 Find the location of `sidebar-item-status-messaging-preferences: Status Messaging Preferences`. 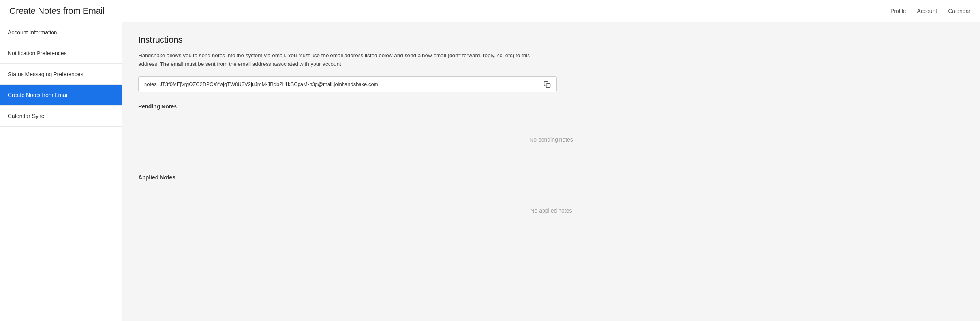

sidebar-item-status-messaging-preferences: Status Messaging Preferences is located at coordinates (61, 74).